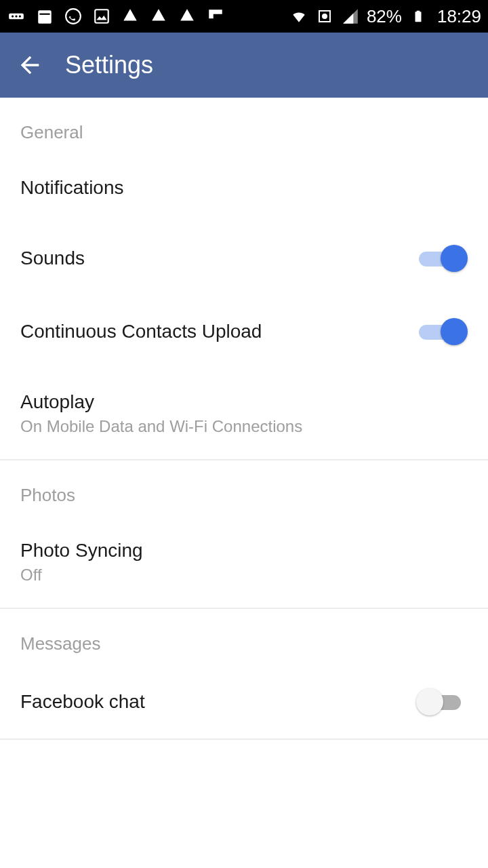 The height and width of the screenshot is (868, 488). I want to click on setting-title: Notifications, so click(244, 188).